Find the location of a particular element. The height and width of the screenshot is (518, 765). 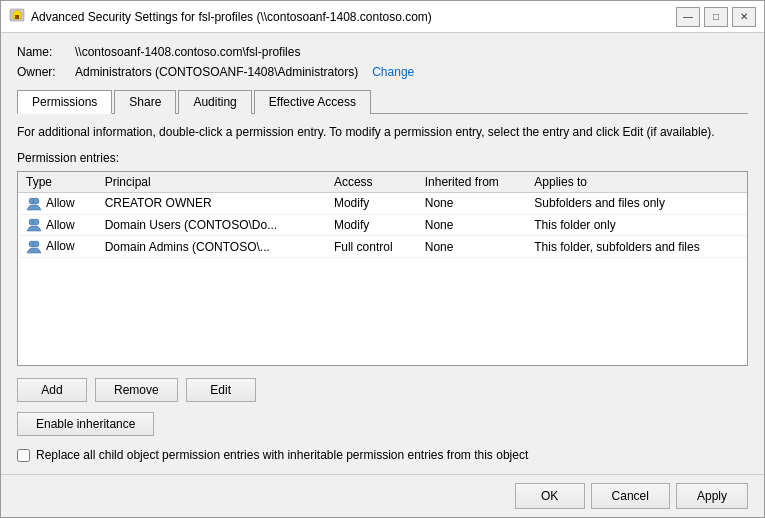

cell-principal: Domain Users (CONTOSO\Do... is located at coordinates (212, 225).